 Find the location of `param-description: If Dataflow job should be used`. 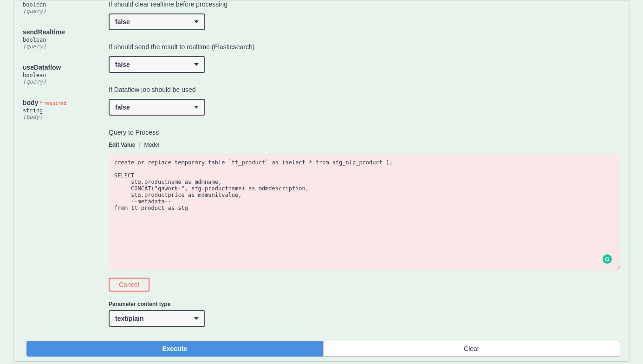

param-description: If Dataflow job should be used is located at coordinates (364, 90).